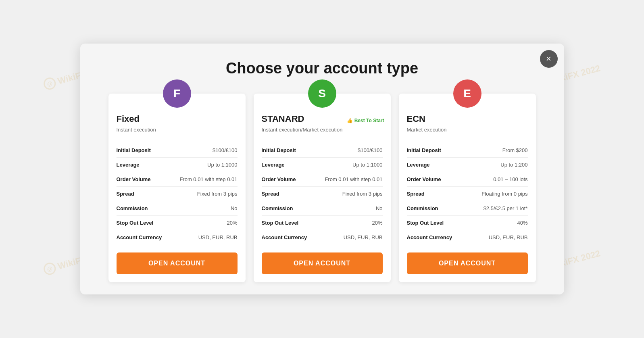 The width and height of the screenshot is (644, 338). I want to click on row-label-fixed-4: Commission, so click(132, 208).